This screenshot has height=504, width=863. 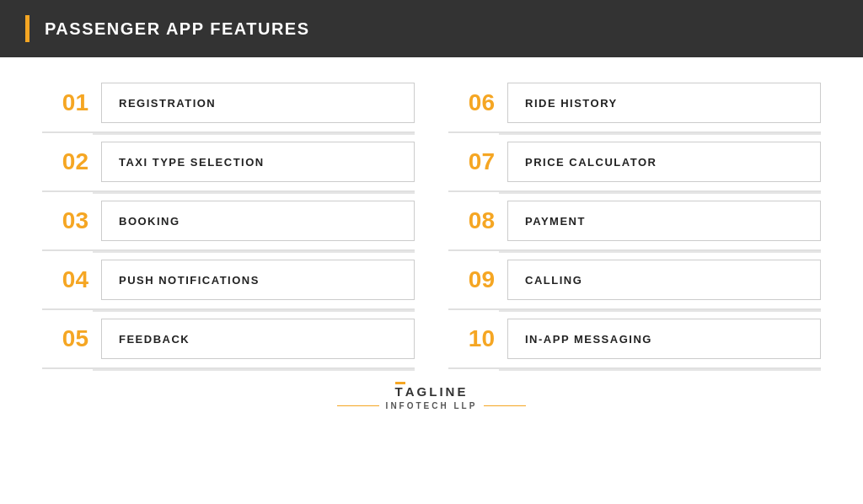 What do you see at coordinates (192, 162) in the screenshot?
I see `feature-label: TAXI TYPE SELECTION` at bounding box center [192, 162].